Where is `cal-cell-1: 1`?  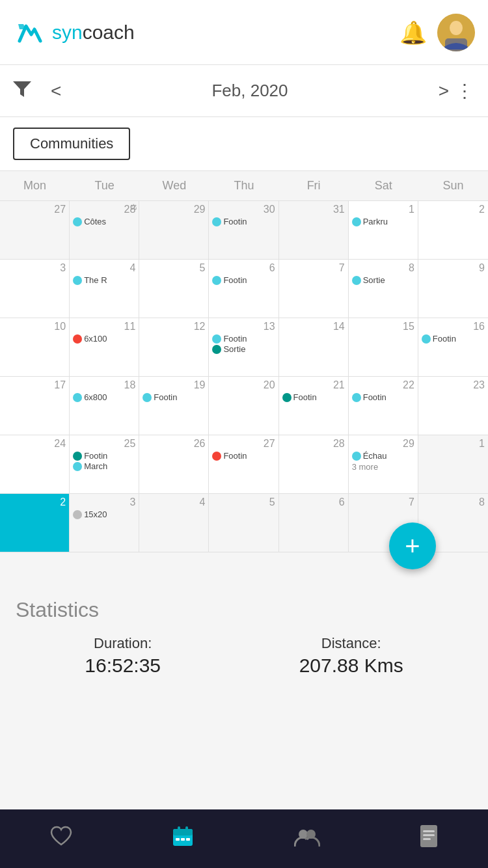
cal-cell-1: 1 is located at coordinates (453, 465).